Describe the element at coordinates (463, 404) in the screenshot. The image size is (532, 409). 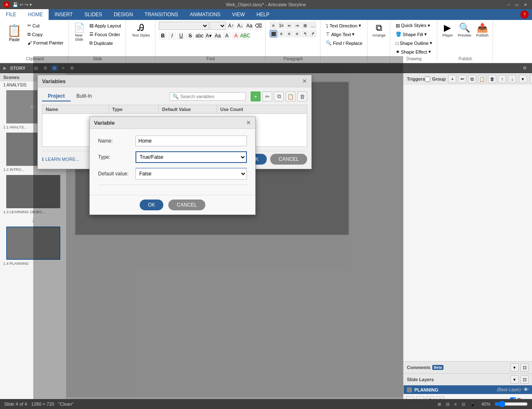
I see `status-view-4: ⊡` at that location.